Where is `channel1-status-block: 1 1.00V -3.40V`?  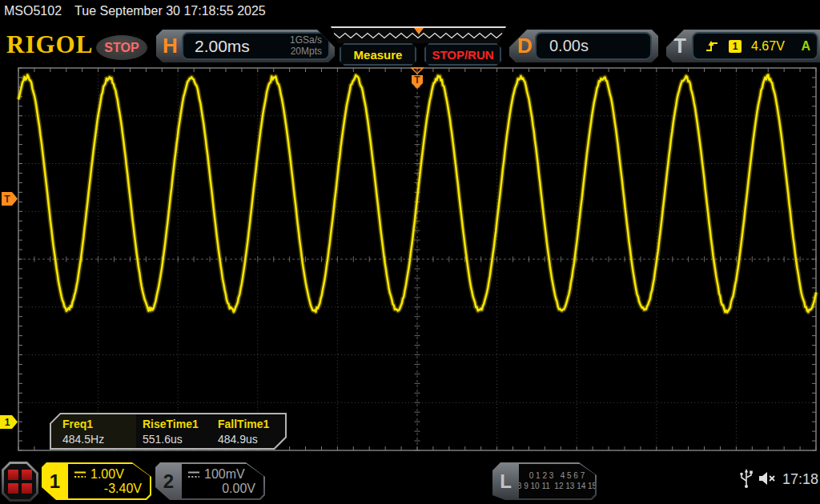 channel1-status-block: 1 1.00V -3.40V is located at coordinates (96, 482).